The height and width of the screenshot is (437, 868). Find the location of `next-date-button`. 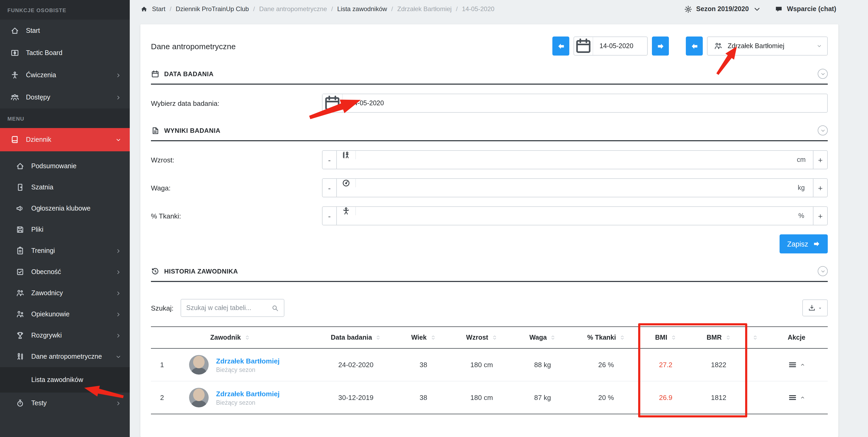

next-date-button is located at coordinates (660, 46).